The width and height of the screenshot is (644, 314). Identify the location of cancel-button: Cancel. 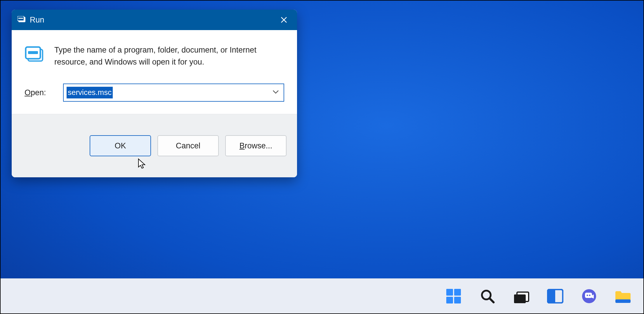
(188, 146).